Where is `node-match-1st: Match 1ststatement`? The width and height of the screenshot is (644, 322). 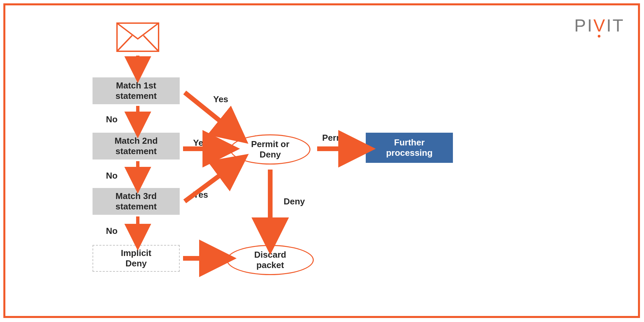
node-match-1st: Match 1ststatement is located at coordinates (136, 91).